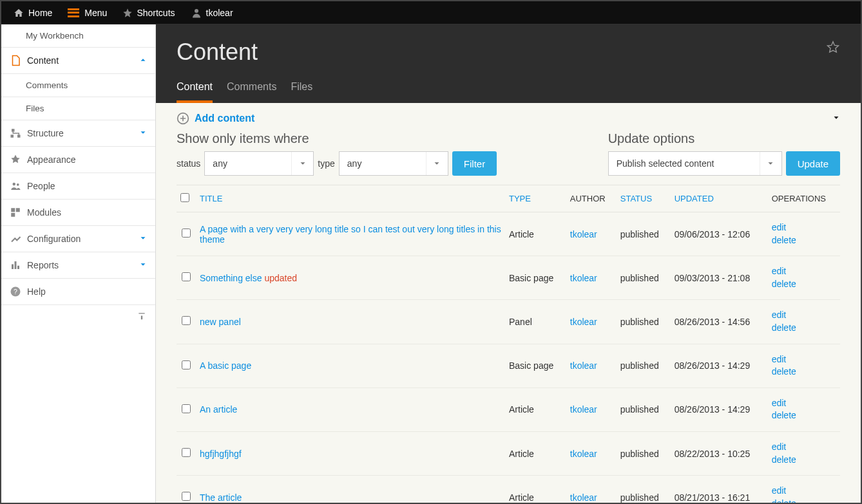 Image resolution: width=862 pixels, height=504 pixels. What do you see at coordinates (88, 13) in the screenshot?
I see `menu-button: Menu` at bounding box center [88, 13].